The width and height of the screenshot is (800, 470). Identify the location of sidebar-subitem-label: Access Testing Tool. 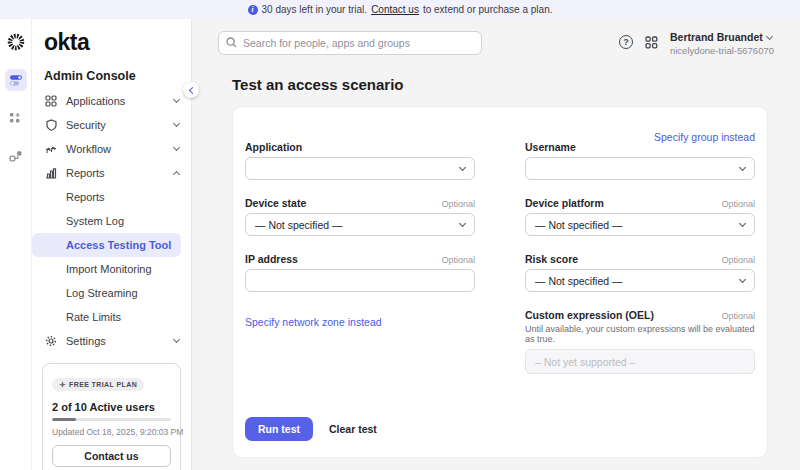
(118, 245).